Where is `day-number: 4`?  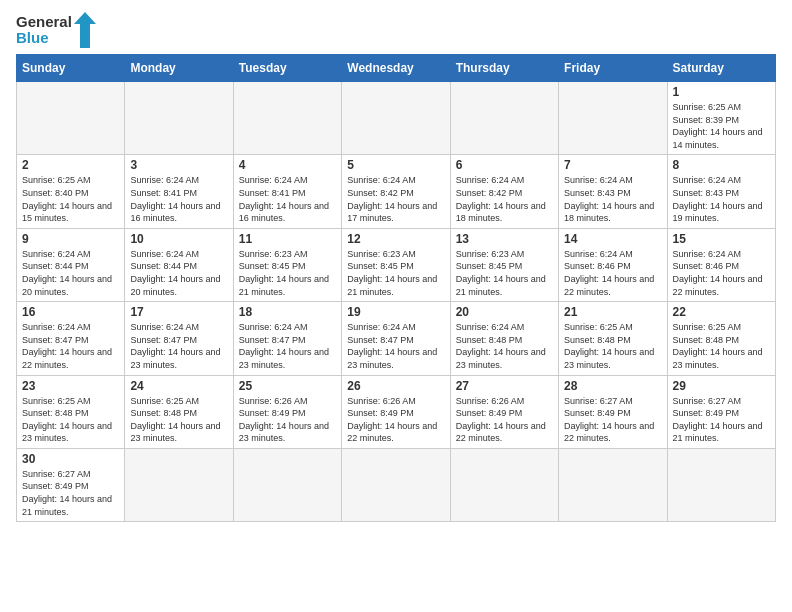
day-number: 4 is located at coordinates (288, 165).